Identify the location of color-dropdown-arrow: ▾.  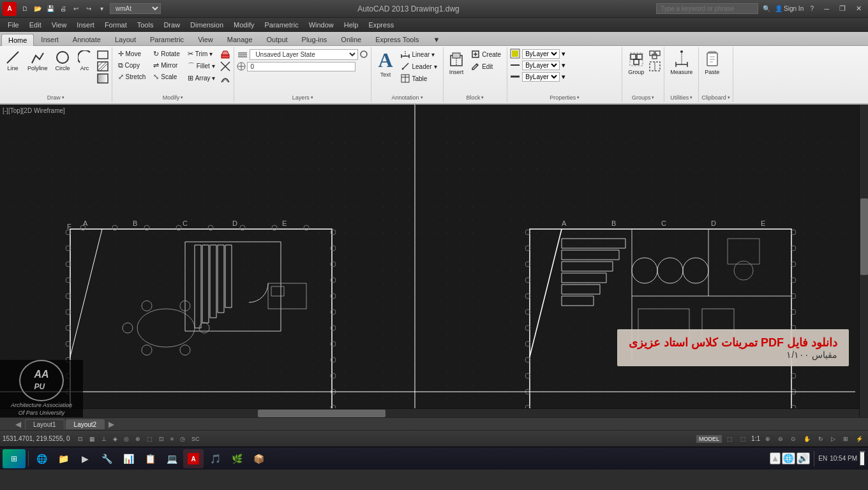
(564, 54).